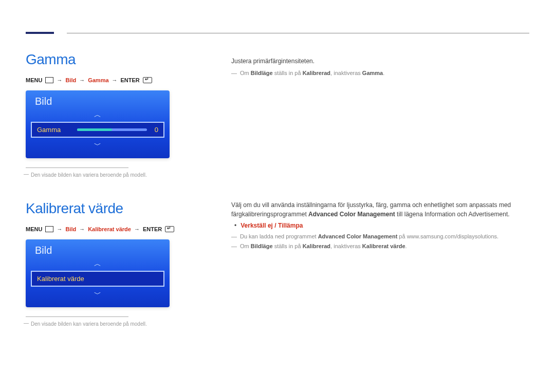  I want to click on osd-row-label: Kalibrerat värde, so click(98, 278).